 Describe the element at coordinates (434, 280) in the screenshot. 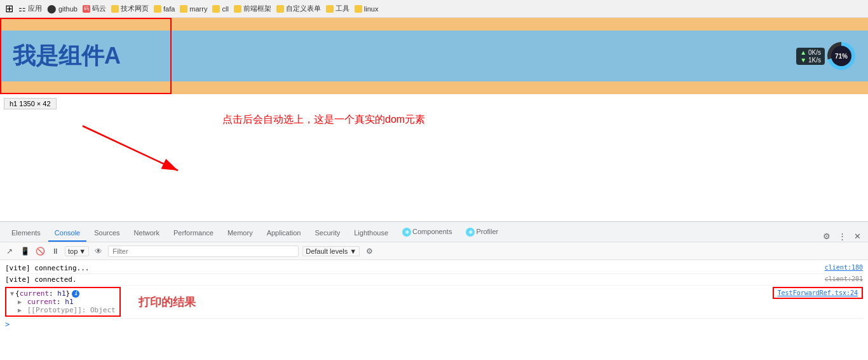

I see `console-line-connected: [vite] connected. client:201` at that location.